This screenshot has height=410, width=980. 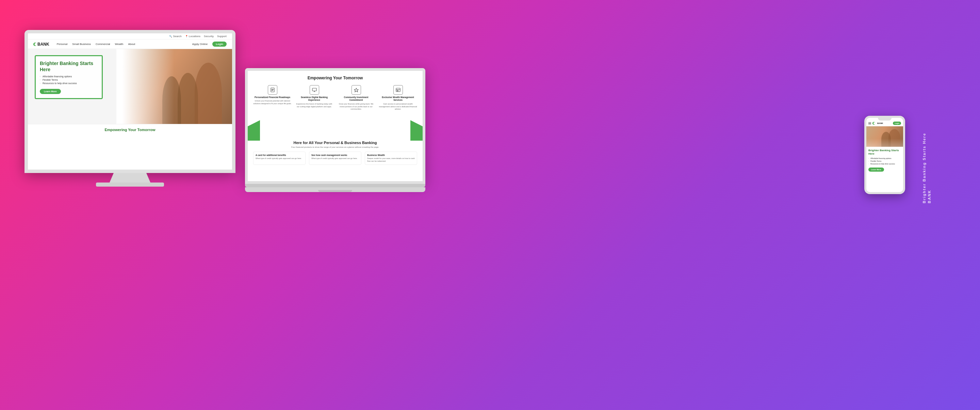 What do you see at coordinates (314, 90) in the screenshot?
I see `digital-icon` at bounding box center [314, 90].